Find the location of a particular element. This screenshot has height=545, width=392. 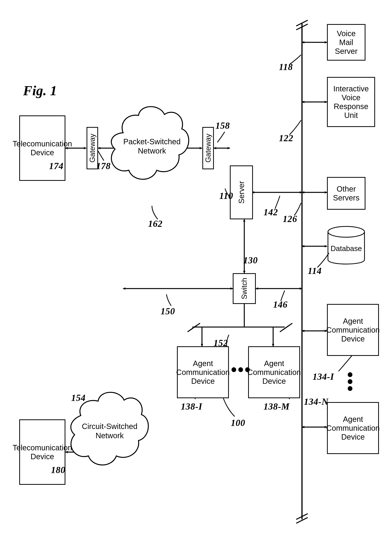

box-ivr: Interactive Voice Response Unit is located at coordinates (351, 102).